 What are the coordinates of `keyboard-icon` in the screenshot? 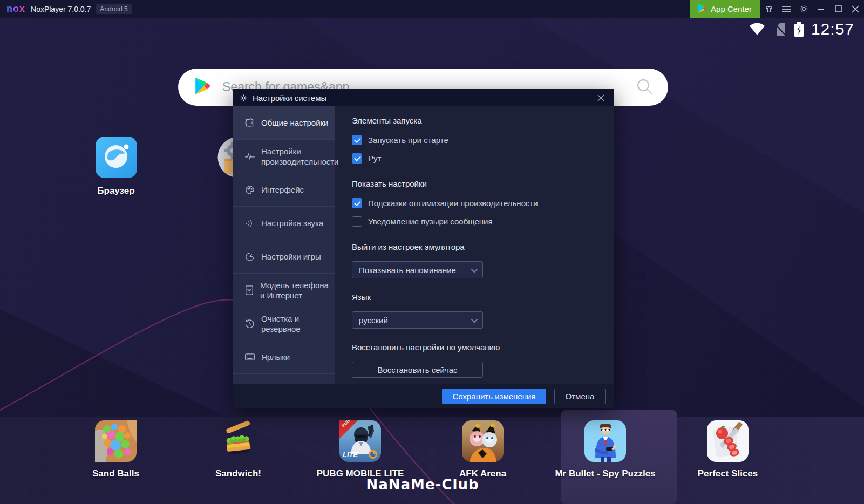 It's located at (250, 357).